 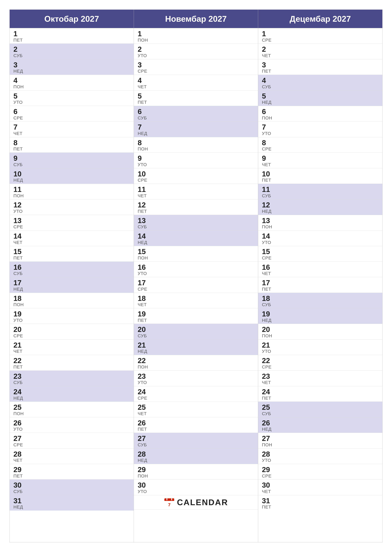 I want to click on day-name: ЧЕТ, so click(x=72, y=243).